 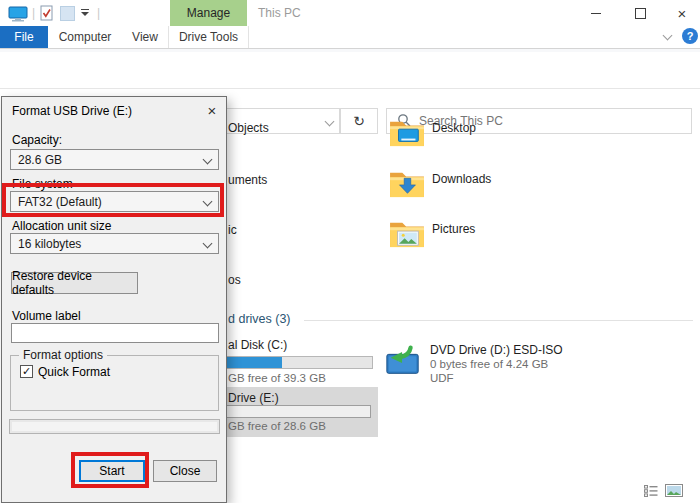 What do you see at coordinates (24, 37) in the screenshot?
I see `tab-file-label: File` at bounding box center [24, 37].